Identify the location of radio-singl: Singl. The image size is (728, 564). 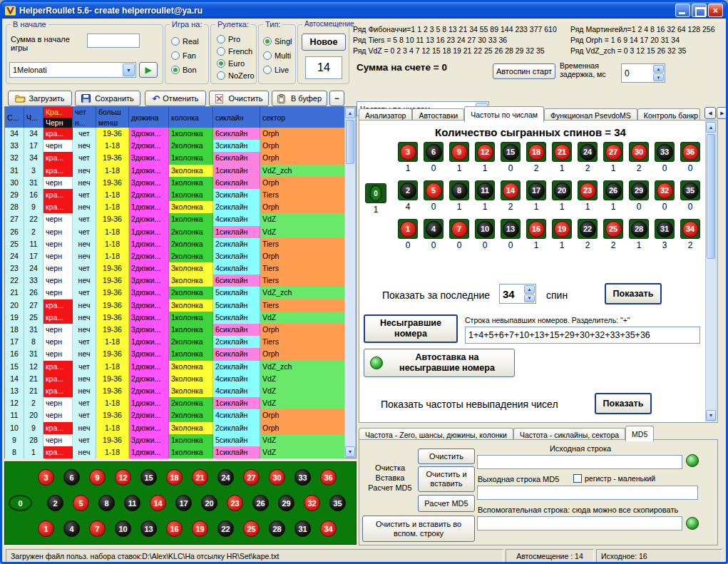
(277, 41).